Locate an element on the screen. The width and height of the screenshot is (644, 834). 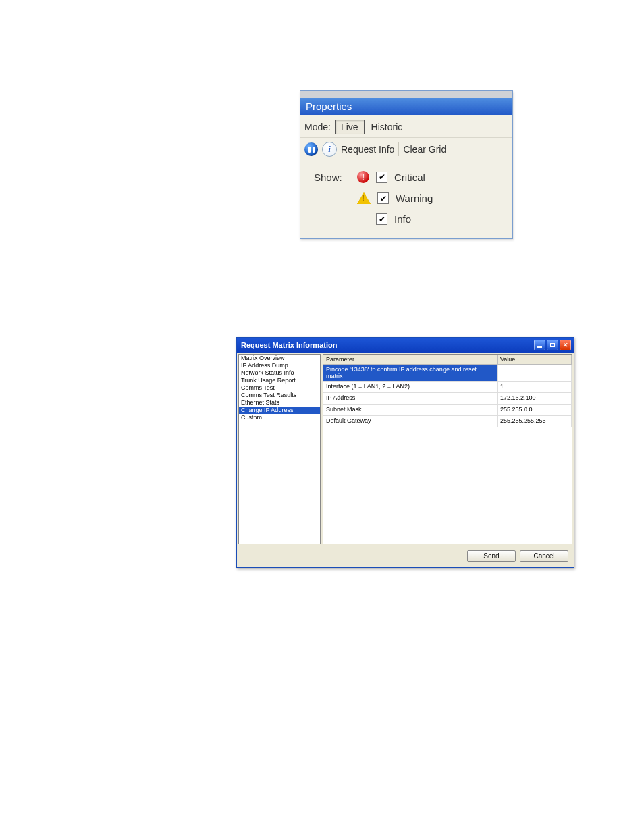
page-footer-rule is located at coordinates (327, 777).